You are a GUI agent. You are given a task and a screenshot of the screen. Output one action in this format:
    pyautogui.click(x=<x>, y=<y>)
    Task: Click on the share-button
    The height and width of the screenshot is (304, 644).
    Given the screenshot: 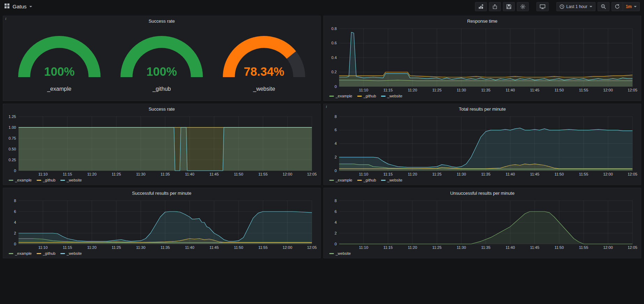 What is the action you would take?
    pyautogui.click(x=495, y=7)
    